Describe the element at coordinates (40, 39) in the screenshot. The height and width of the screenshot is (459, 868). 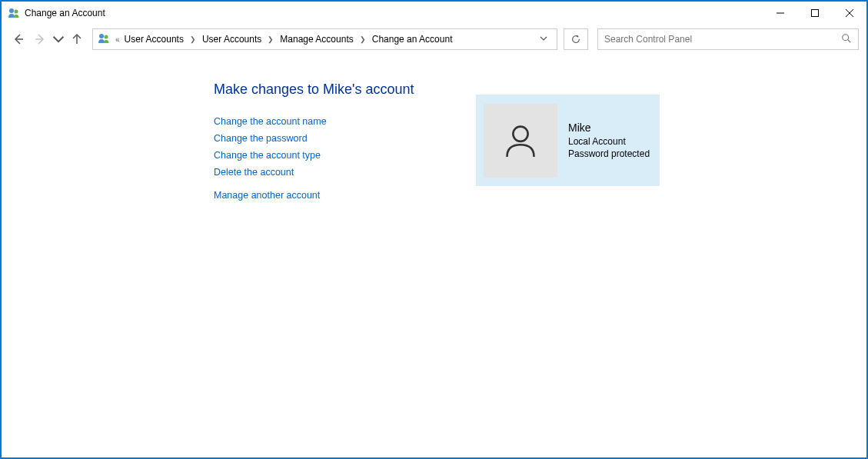
I see `forward-button` at that location.